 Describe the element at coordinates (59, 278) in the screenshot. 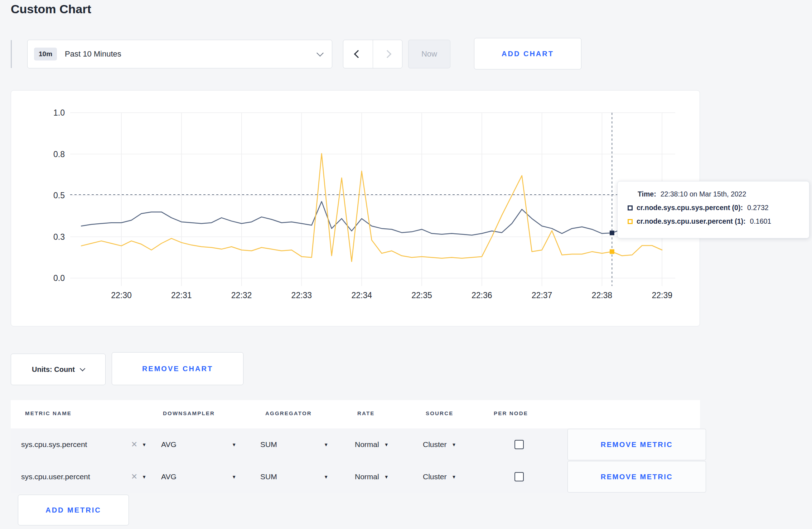

I see `y-axis-tick-label: 0.0` at that location.